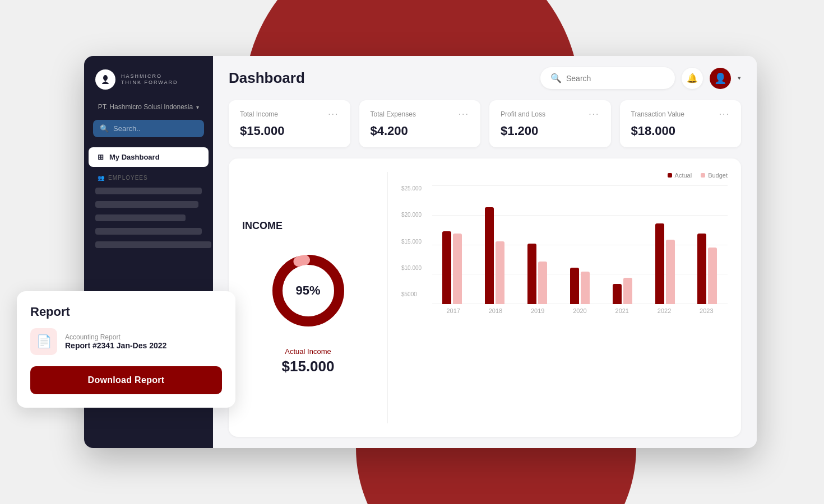  Describe the element at coordinates (115, 337) in the screenshot. I see `report-info-label: Accounting Report` at that location.